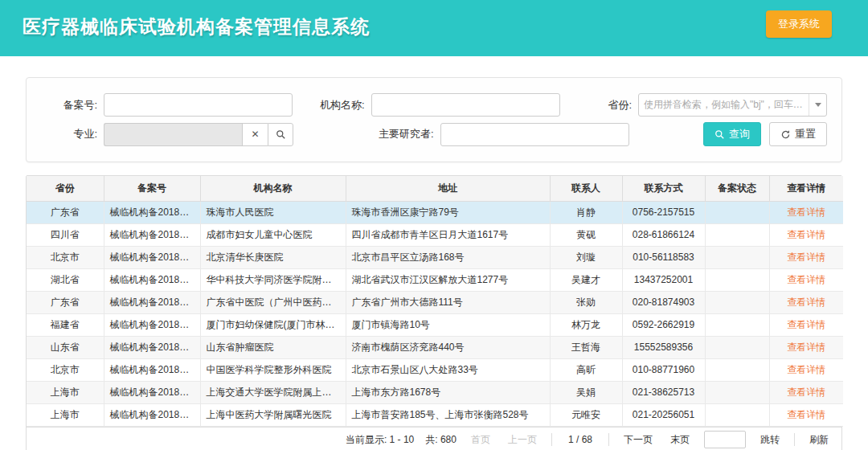  Describe the element at coordinates (607, 105) in the screenshot. I see `province-label: 省份:` at that location.